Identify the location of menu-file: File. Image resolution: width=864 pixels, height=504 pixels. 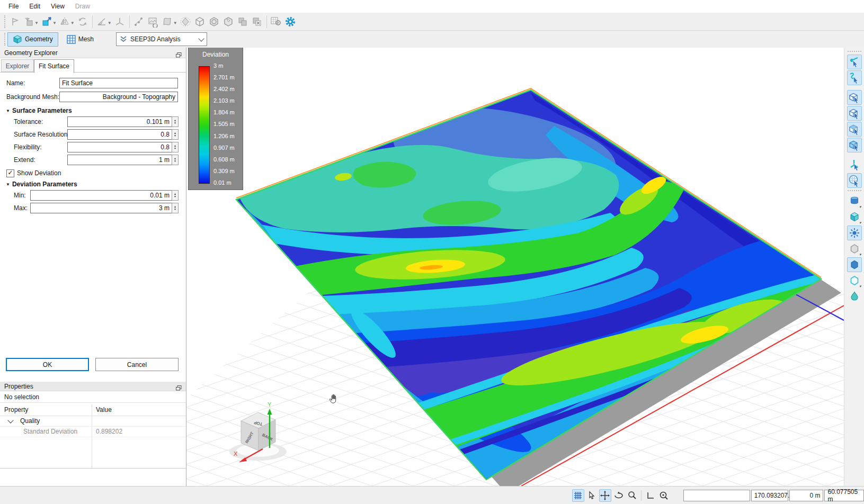
(14, 6).